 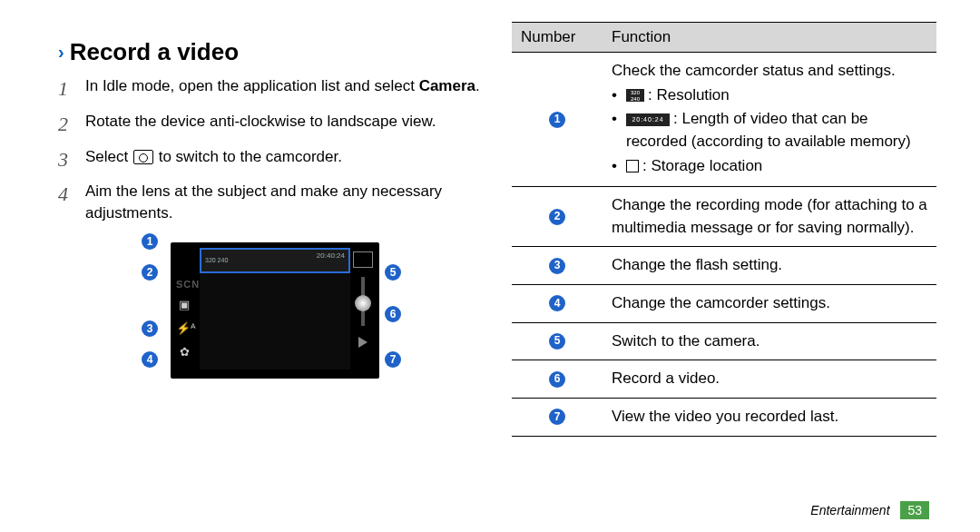 What do you see at coordinates (557, 266) in the screenshot?
I see `row-badge: 3` at bounding box center [557, 266].